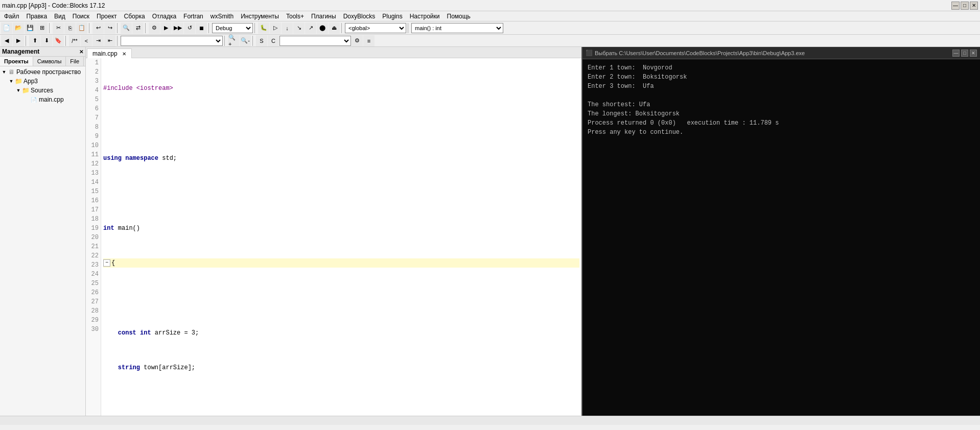 Image resolution: width=980 pixels, height=430 pixels. Describe the element at coordinates (60, 16) in the screenshot. I see `menu-view: Вид` at that location.